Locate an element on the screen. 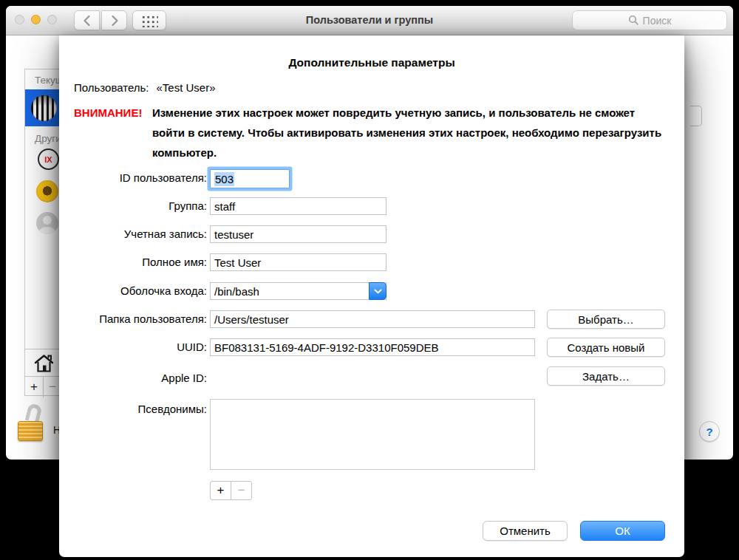 This screenshot has height=560, width=739. house-icon is located at coordinates (44, 363).